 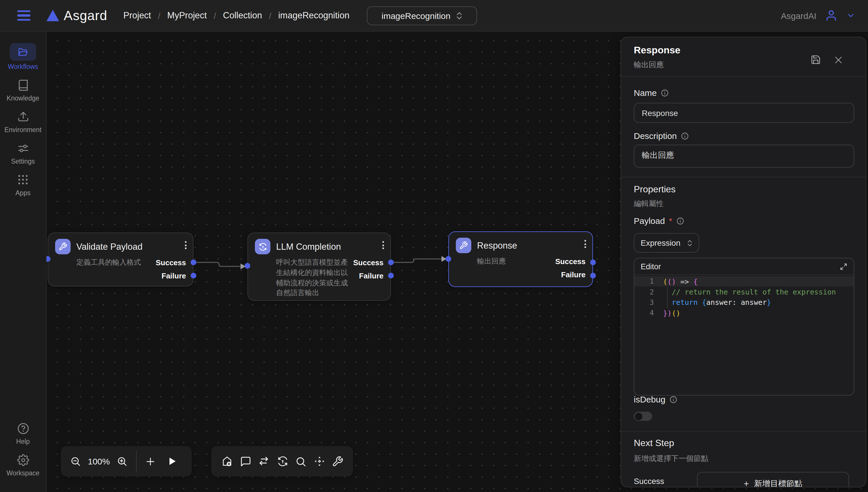 I want to click on sidebar-item-label: Apps, so click(x=23, y=193).